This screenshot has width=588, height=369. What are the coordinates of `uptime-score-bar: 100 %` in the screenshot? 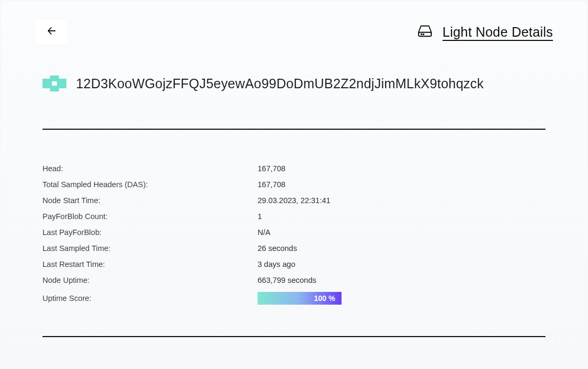 It's located at (300, 298).